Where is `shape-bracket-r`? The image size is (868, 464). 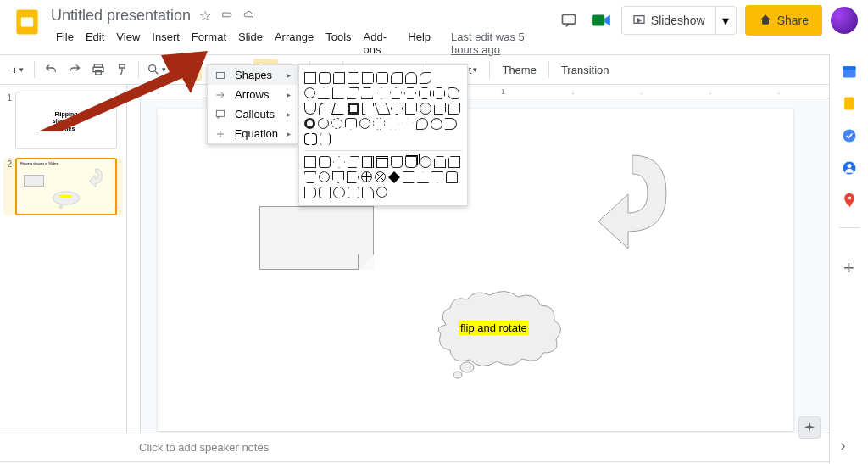 shape-bracket-r is located at coordinates (314, 139).